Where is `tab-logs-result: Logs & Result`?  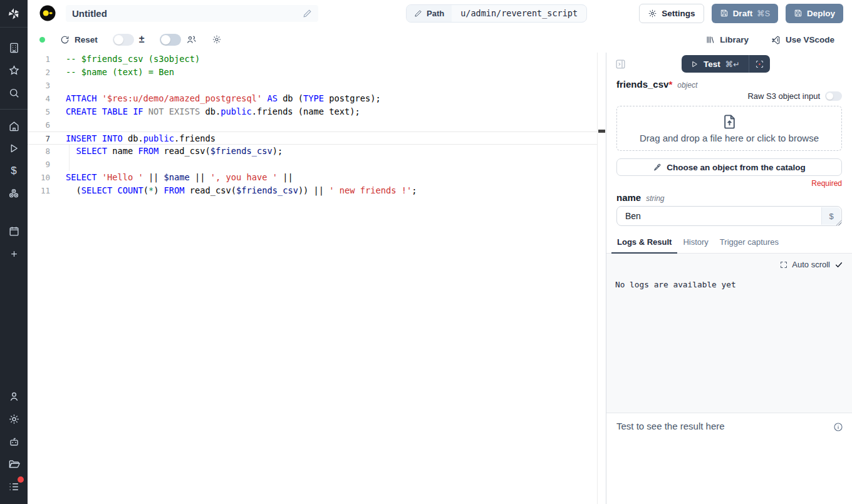 tab-logs-result: Logs & Result is located at coordinates (644, 245).